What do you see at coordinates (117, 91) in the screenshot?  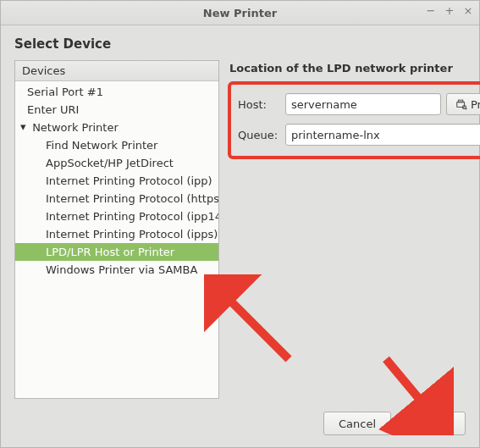 I see `device-serial-port: Serial Port #1` at bounding box center [117, 91].